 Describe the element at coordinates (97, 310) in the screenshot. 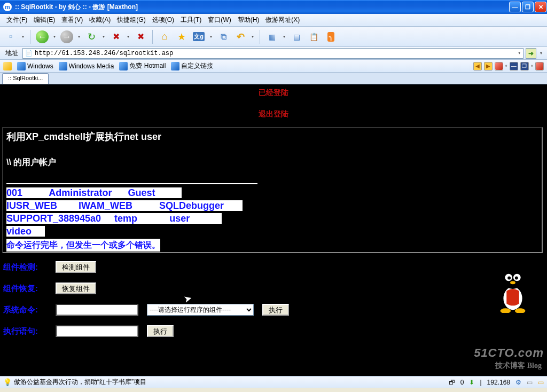

I see `syscmd-input` at that location.